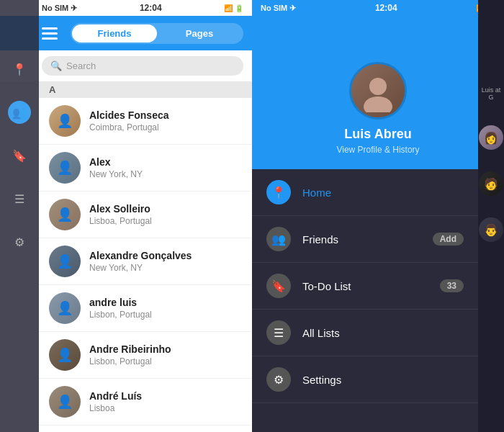  What do you see at coordinates (115, 396) in the screenshot?
I see `contact-name-andre-luis2: André Luís` at bounding box center [115, 396].